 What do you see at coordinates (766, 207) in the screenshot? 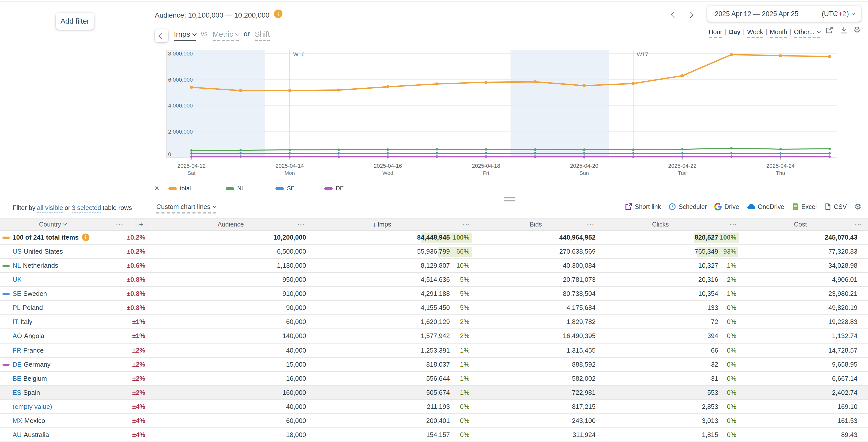
I see `onedrive-button: OneDrive` at bounding box center [766, 207].